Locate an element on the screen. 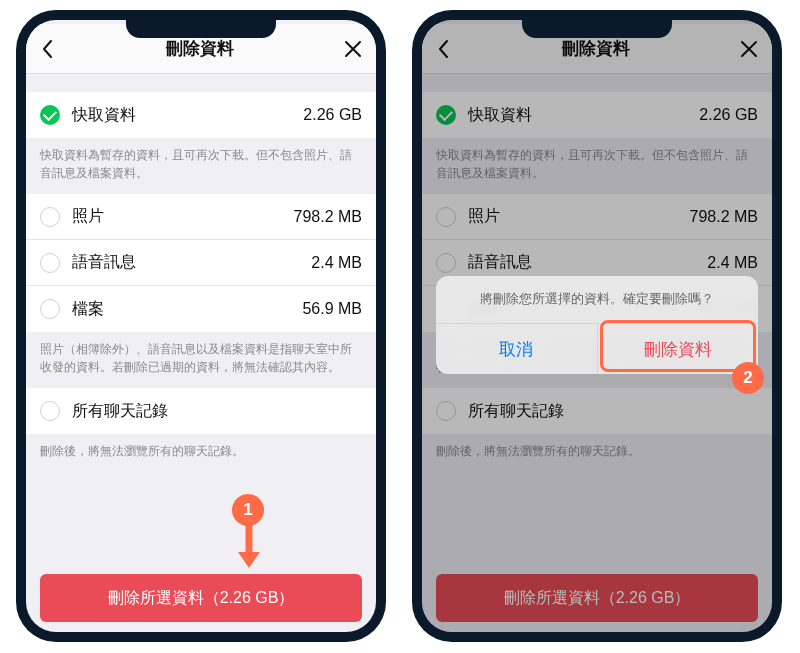 The image size is (800, 653). label-files: 檔案 is located at coordinates (187, 310).